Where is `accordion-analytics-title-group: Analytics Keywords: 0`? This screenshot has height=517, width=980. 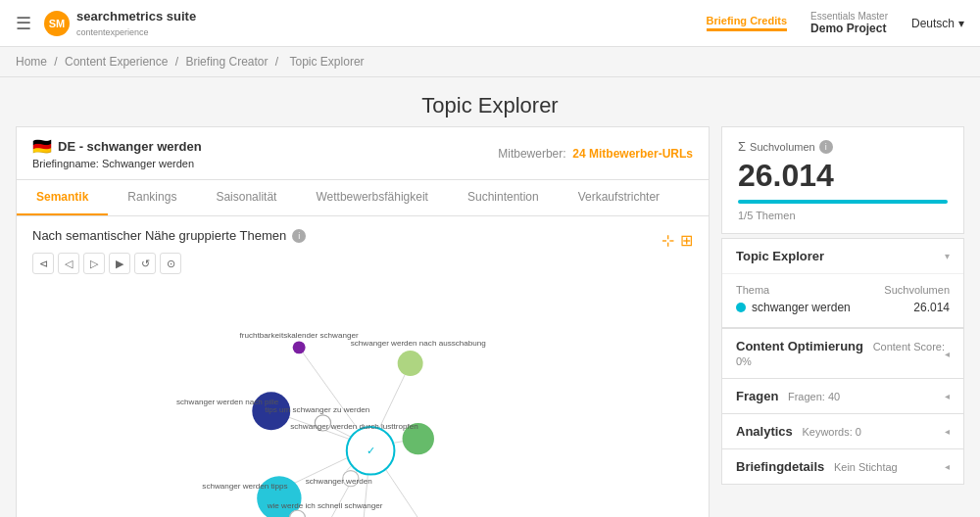 accordion-analytics-title-group: Analytics Keywords: 0 is located at coordinates (799, 431).